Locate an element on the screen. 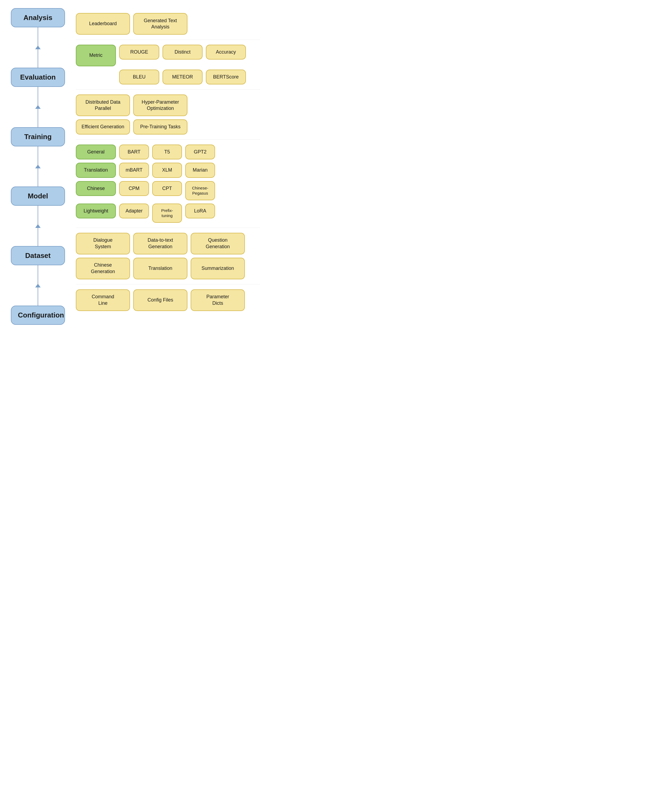 Image resolution: width=650 pixels, height=812 pixels. box-config-files: Config Files is located at coordinates (161, 300).